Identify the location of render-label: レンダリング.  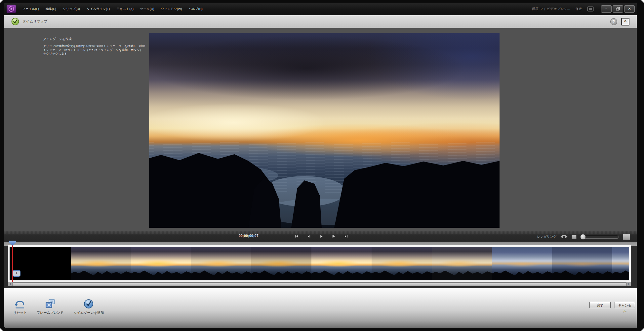
(547, 237).